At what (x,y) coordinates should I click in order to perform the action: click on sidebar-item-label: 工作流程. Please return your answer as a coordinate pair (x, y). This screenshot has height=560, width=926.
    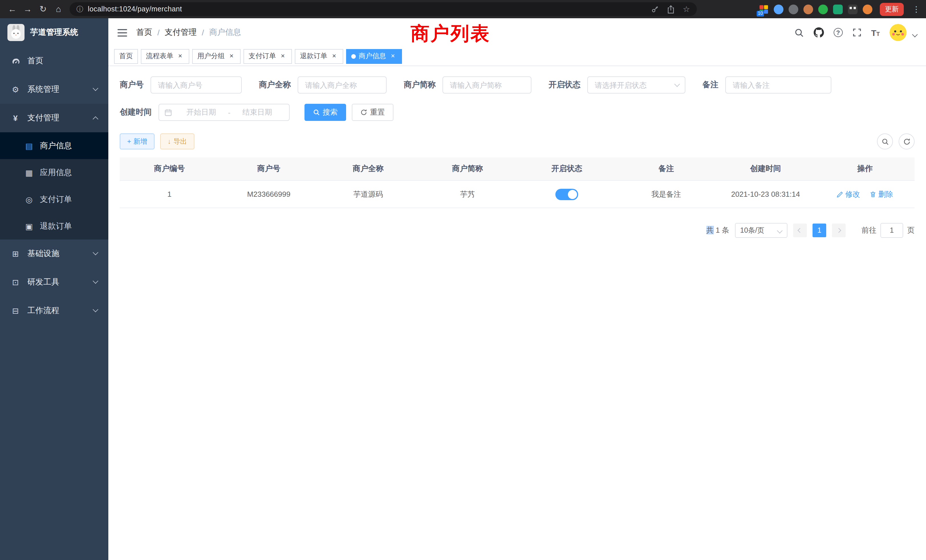
    Looking at the image, I should click on (44, 311).